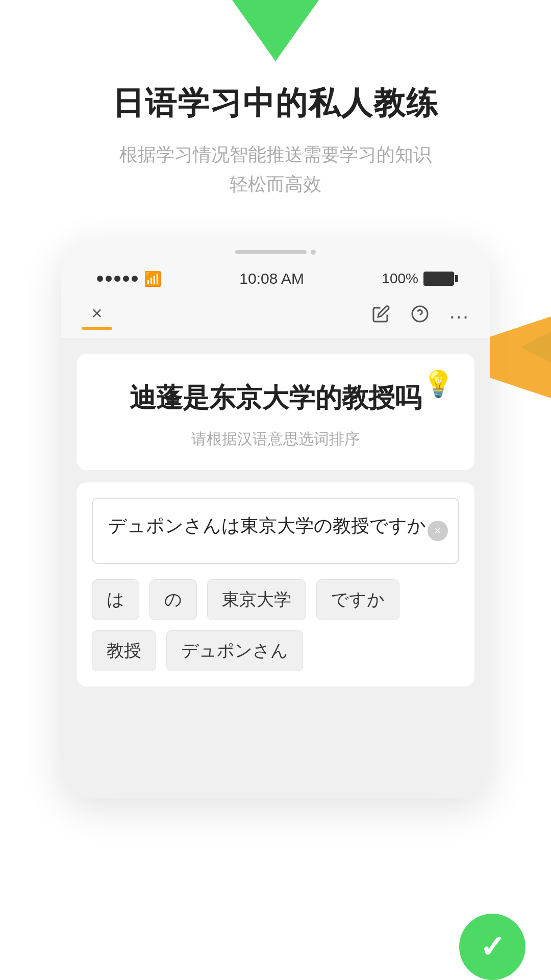  Describe the element at coordinates (276, 279) in the screenshot. I see `status-bar: 📶 10:08 AM 100%` at that location.